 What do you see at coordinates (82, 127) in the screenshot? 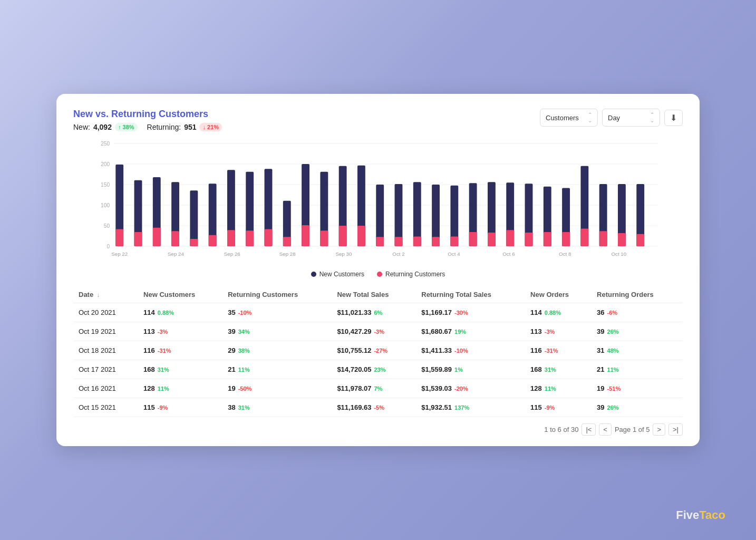
I see `new-label: New:` at bounding box center [82, 127].